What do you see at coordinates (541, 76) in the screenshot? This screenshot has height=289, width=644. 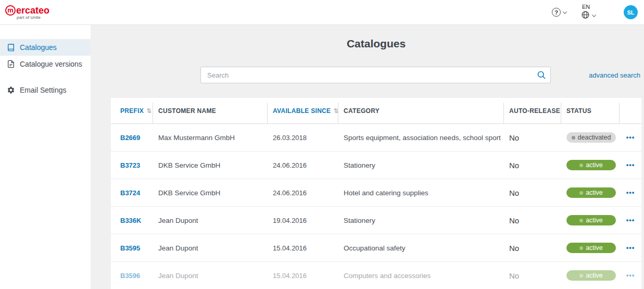 I see `search-icon` at bounding box center [541, 76].